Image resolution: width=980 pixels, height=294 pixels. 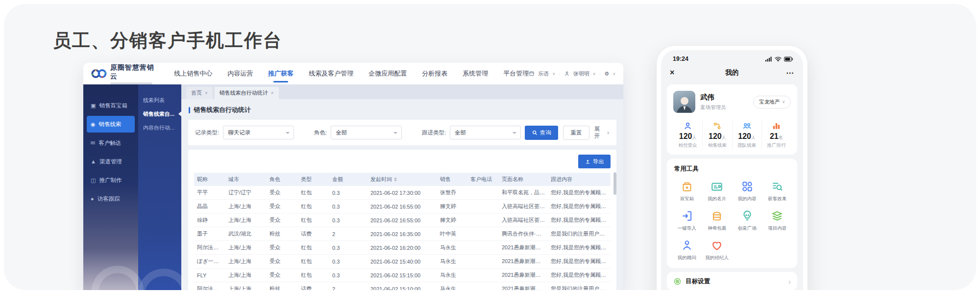 What do you see at coordinates (717, 250) in the screenshot?
I see `tool-my-agent: 我的经纪人` at bounding box center [717, 250].